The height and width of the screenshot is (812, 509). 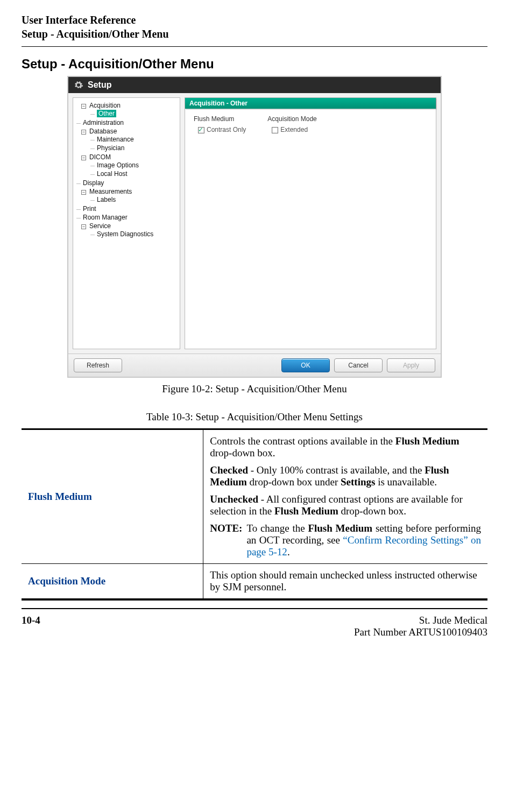 What do you see at coordinates (100, 85) in the screenshot?
I see `setup-title-text: Setup` at bounding box center [100, 85].